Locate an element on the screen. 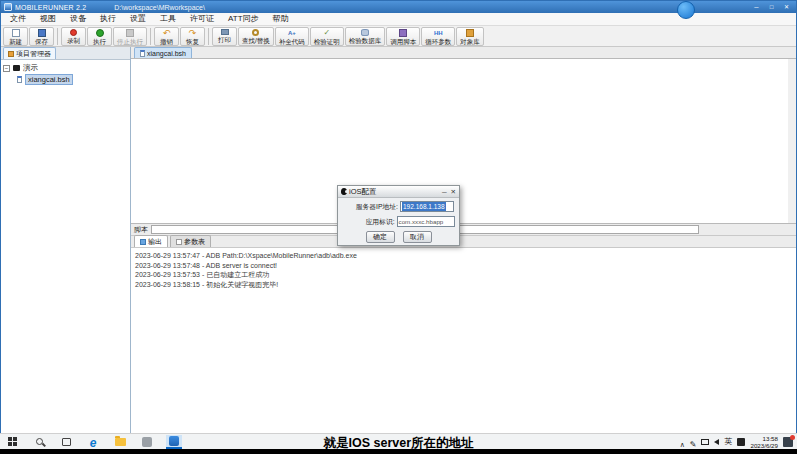 Image resolution: width=797 pixels, height=454 pixels. expander-icon is located at coordinates (6, 68).